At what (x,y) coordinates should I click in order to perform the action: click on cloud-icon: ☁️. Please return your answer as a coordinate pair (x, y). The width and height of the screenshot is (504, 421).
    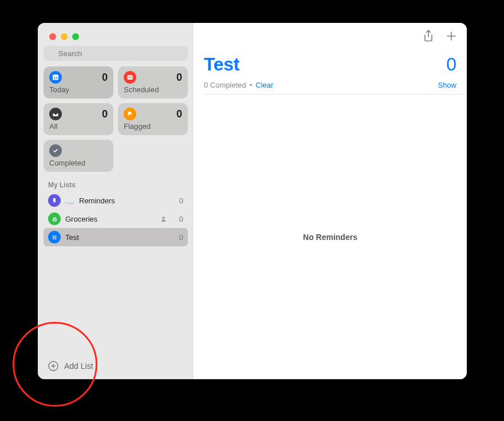
    Looking at the image, I should click on (70, 200).